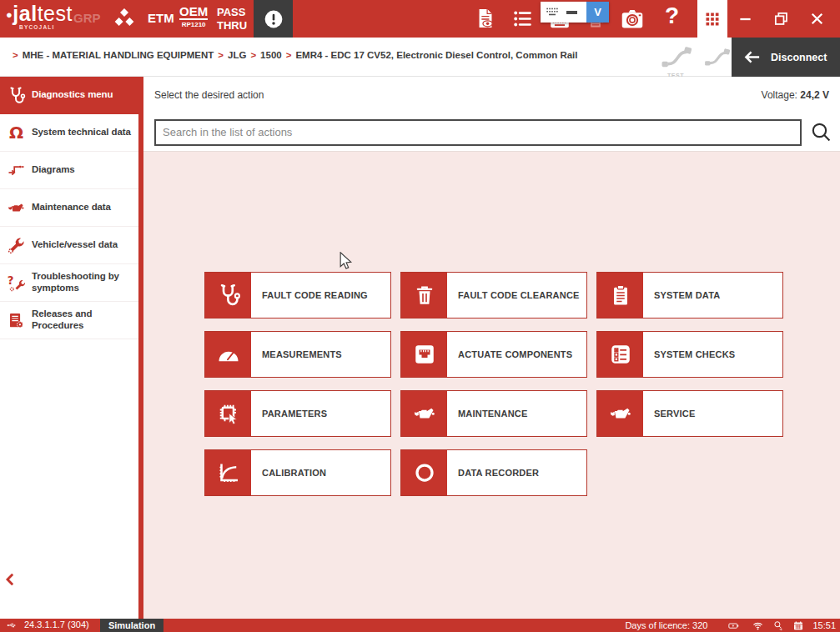 The image size is (840, 632). What do you see at coordinates (87, 18) in the screenshot?
I see `grp-button-disabled: GRP` at bounding box center [87, 18].